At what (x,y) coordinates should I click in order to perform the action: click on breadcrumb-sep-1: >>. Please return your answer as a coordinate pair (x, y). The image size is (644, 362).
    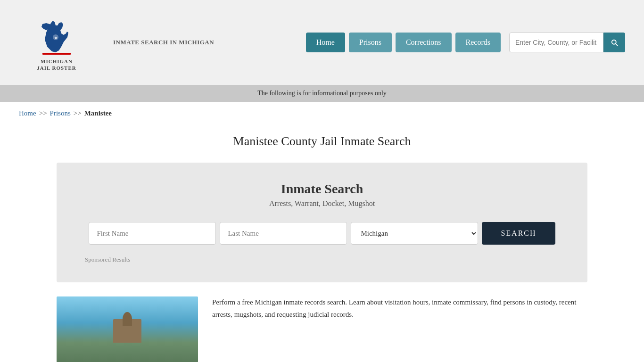
    Looking at the image, I should click on (43, 113).